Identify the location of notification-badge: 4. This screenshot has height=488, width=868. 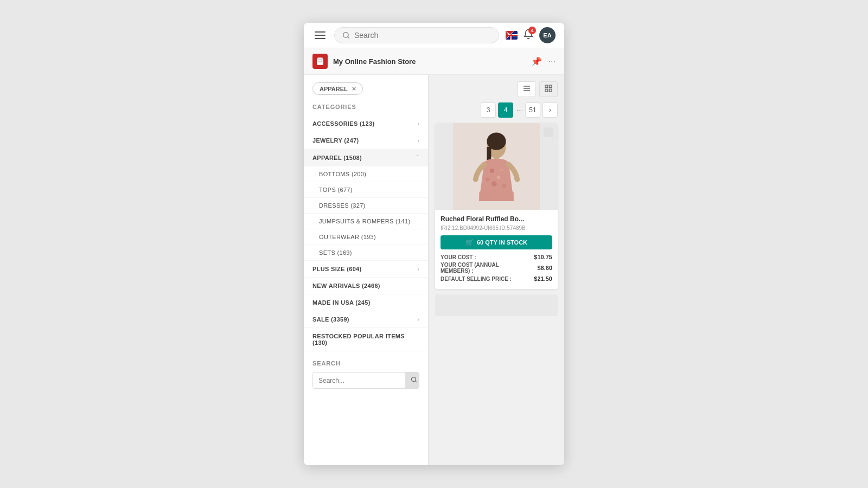
(532, 30).